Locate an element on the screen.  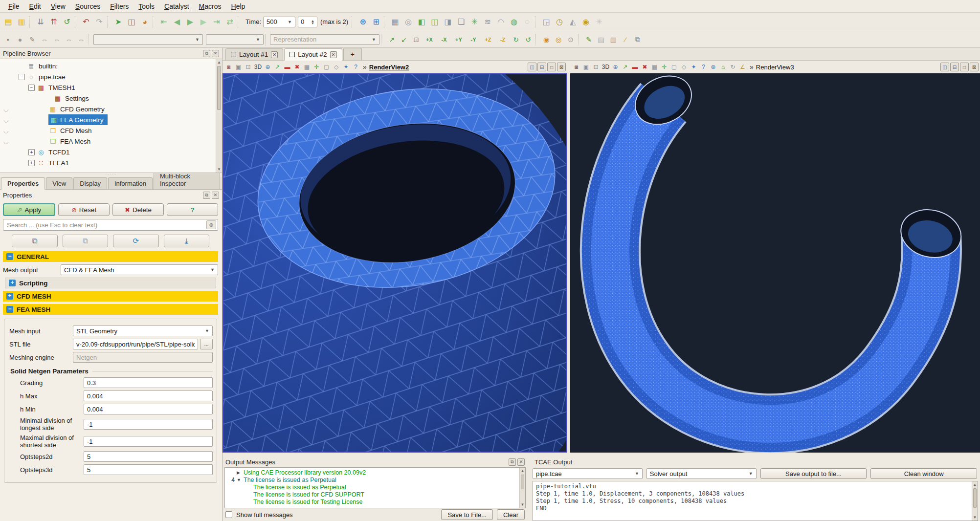
mesh-output-combo: CFD & FEA Mesh ▼ is located at coordinates (139, 270).